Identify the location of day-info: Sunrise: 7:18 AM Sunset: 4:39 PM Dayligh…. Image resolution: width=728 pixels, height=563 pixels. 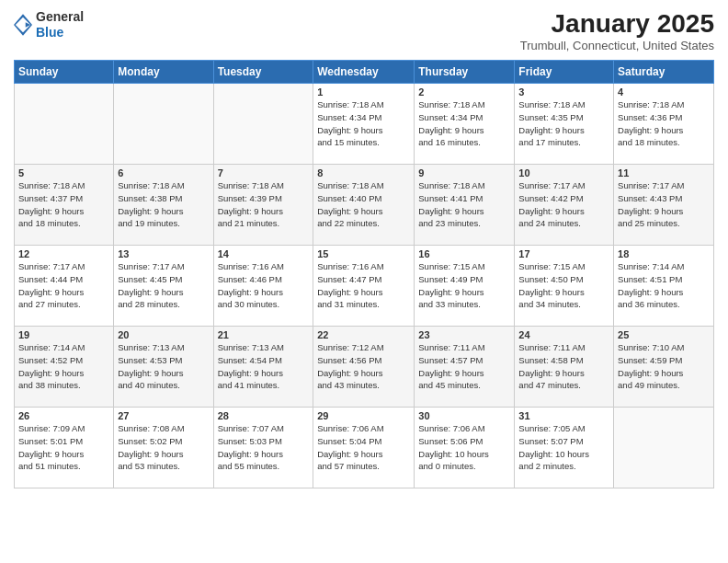
(264, 204).